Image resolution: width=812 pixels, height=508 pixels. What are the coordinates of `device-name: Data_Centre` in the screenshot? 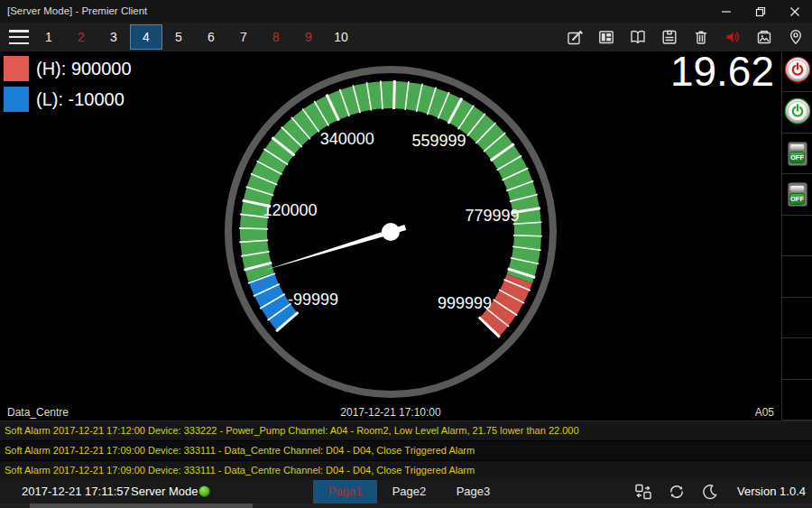 It's located at (38, 412).